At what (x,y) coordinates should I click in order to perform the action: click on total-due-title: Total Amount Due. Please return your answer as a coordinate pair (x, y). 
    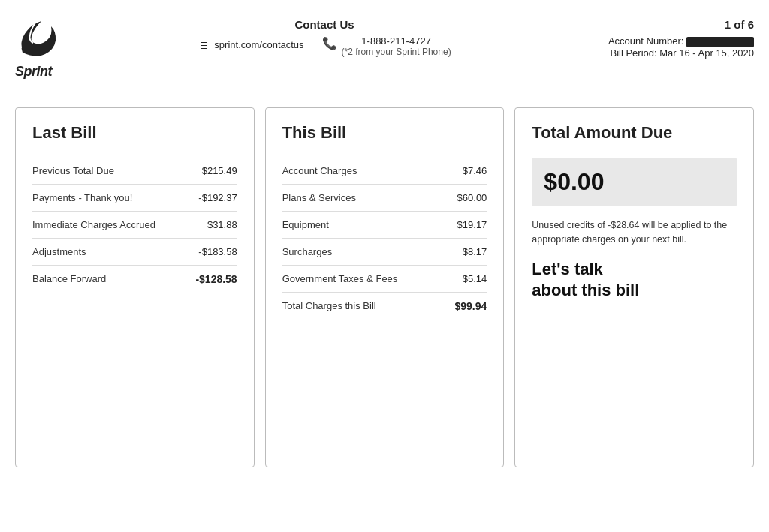
    Looking at the image, I should click on (634, 133).